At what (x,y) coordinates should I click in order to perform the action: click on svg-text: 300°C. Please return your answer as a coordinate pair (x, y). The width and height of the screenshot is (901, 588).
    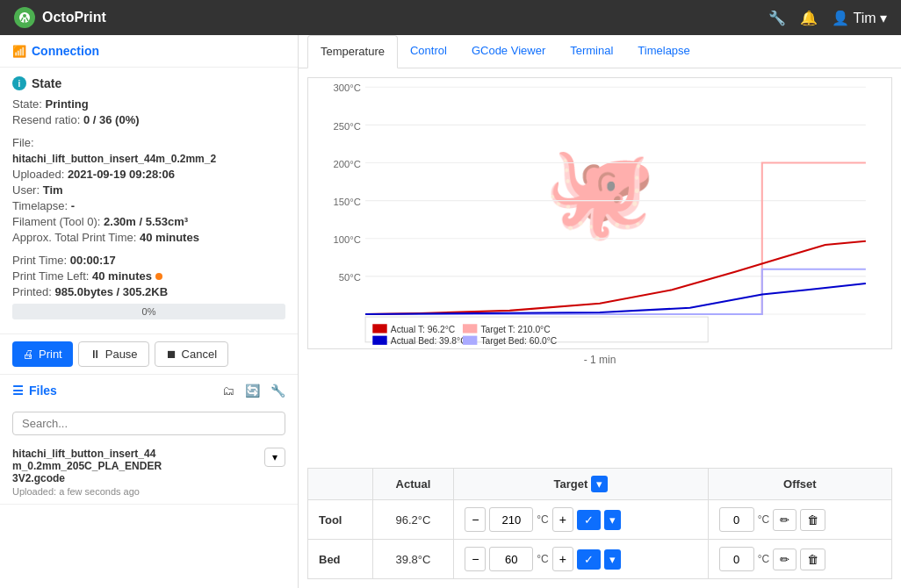
    Looking at the image, I should click on (346, 88).